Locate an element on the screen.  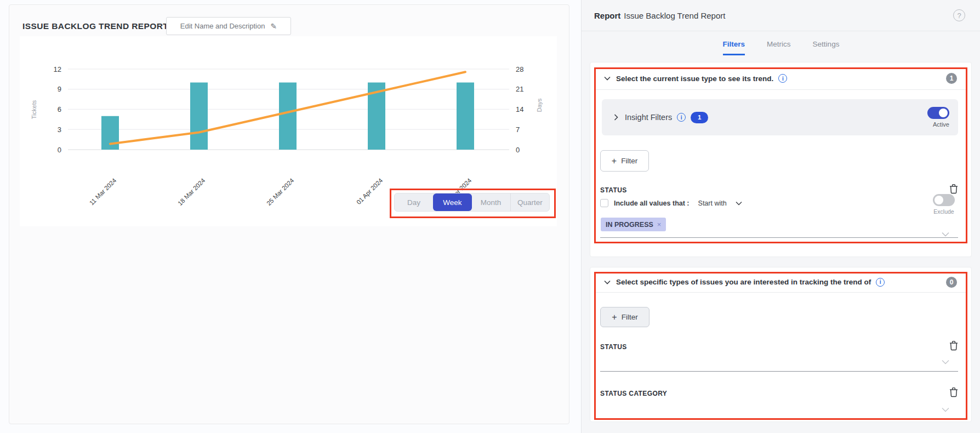
status-value-tag: IN PROGRESS × is located at coordinates (634, 225).